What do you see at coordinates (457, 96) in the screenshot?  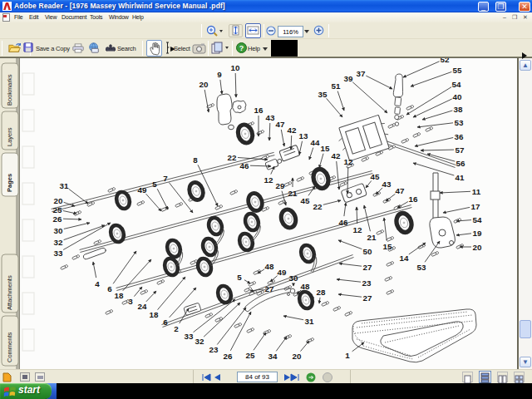 I see `svg-text: 40` at bounding box center [457, 96].